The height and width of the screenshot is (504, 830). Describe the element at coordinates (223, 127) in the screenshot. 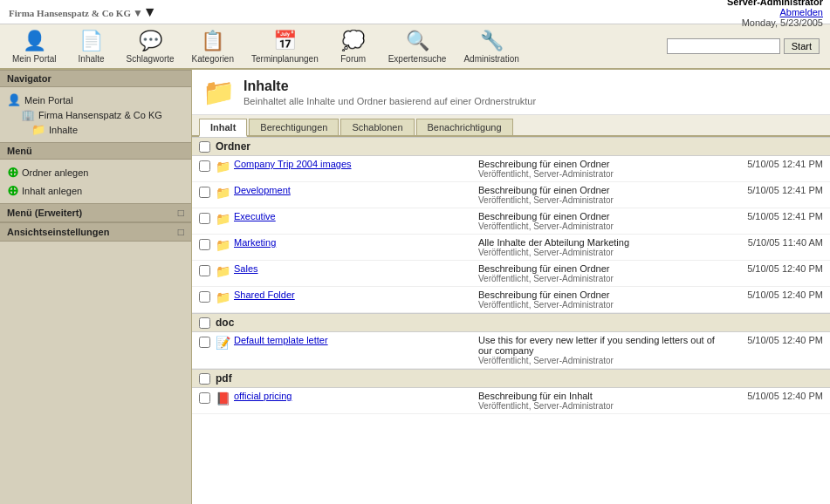

I see `tab-inhalt: Inhalt` at that location.